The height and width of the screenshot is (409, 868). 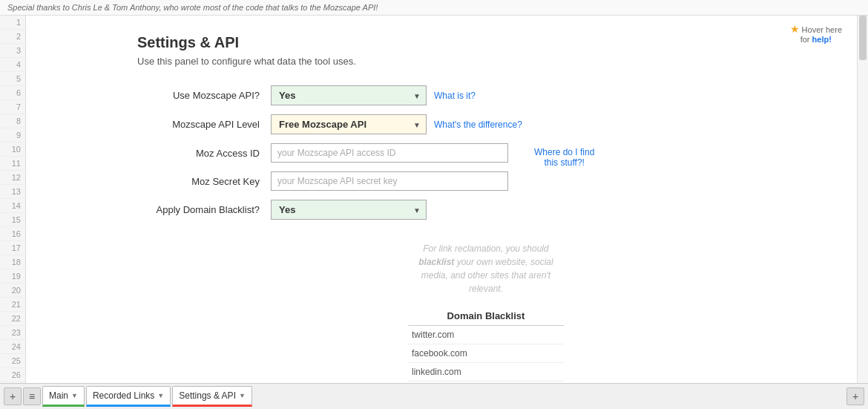 I want to click on page-title: Settings & API, so click(x=486, y=43).